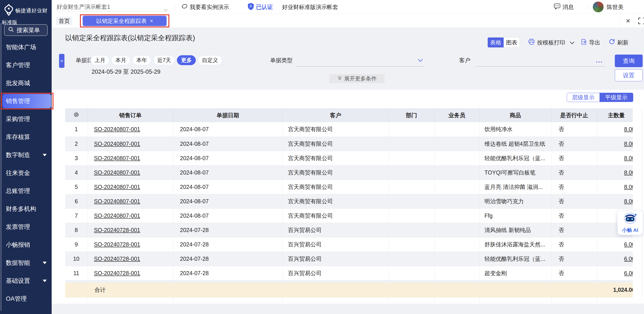  What do you see at coordinates (130, 115) in the screenshot?
I see `column-header: 销售订单` at bounding box center [130, 115].